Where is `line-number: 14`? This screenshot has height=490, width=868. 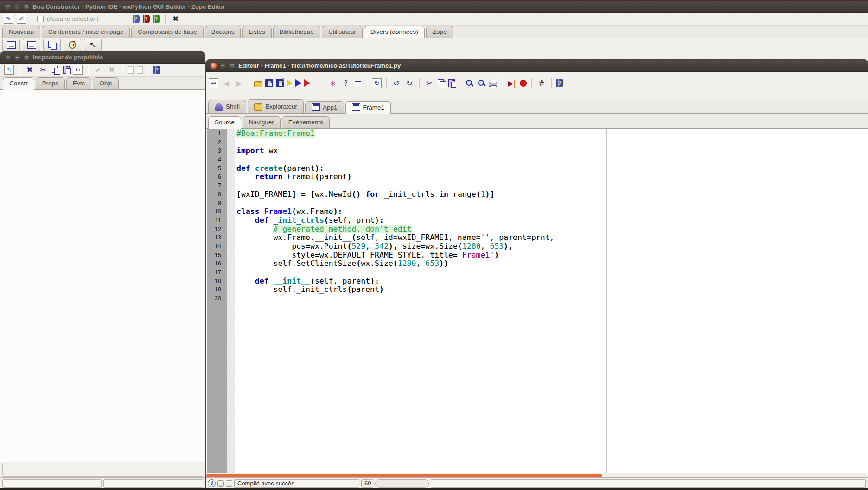
line-number: 14 is located at coordinates (217, 247).